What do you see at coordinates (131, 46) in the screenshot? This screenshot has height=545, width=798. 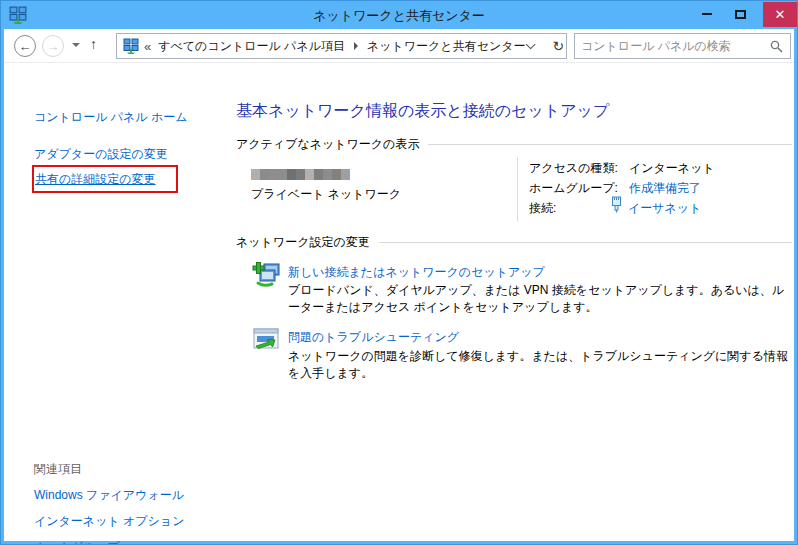 I see `network-sharing-center-icon` at bounding box center [131, 46].